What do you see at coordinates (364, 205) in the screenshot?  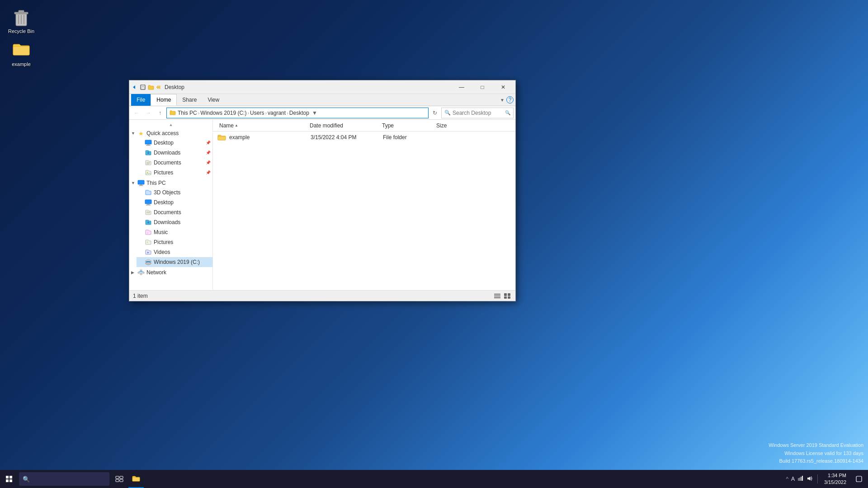 I see `file-list: Name ▲ Date modified Type Size` at bounding box center [364, 205].